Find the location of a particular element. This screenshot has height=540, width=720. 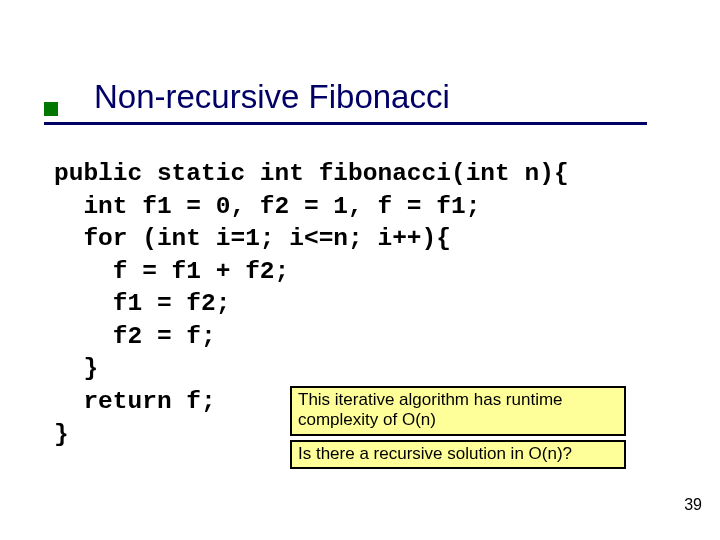

note-runtime: This iterative algorithm has runtime com… is located at coordinates (458, 411).